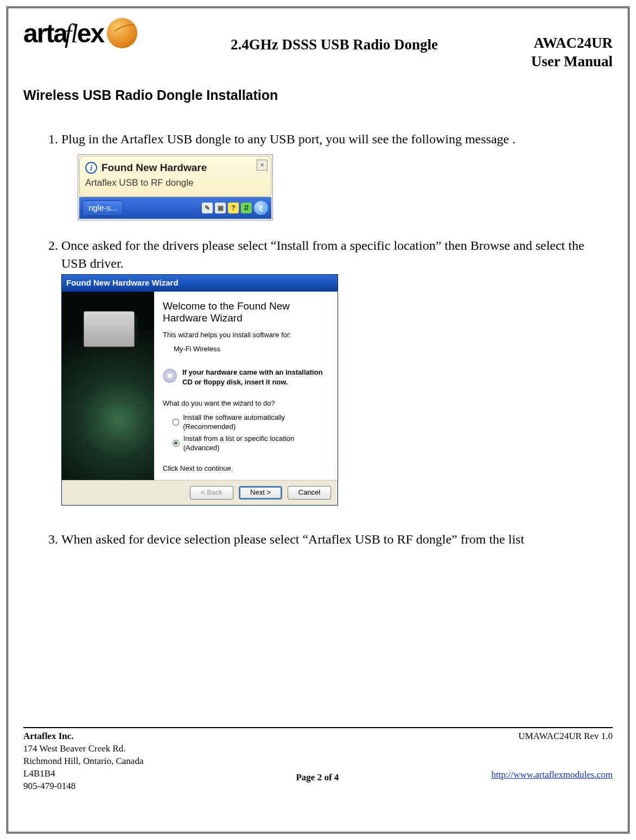 This screenshot has width=636, height=840. I want to click on footer-postal: L4B1B4, so click(84, 774).